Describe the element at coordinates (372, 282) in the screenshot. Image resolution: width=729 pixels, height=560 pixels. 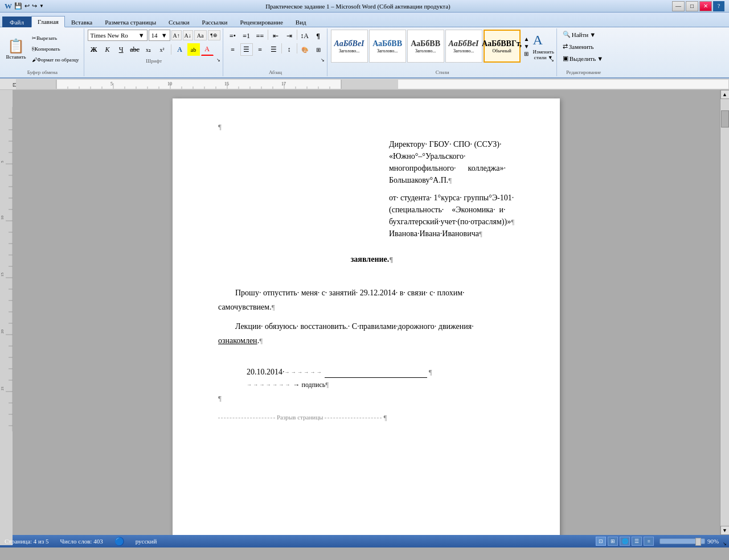
I see `body-spacer` at that location.